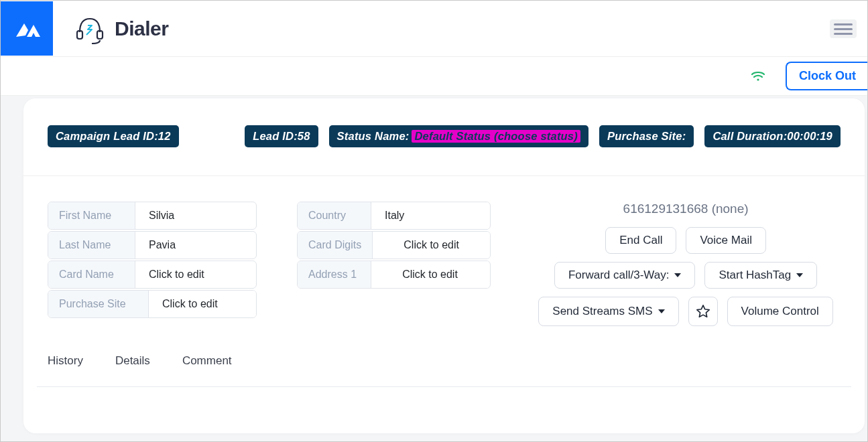  What do you see at coordinates (602, 311) in the screenshot?
I see `button-label: Send Streams SMS` at bounding box center [602, 311].